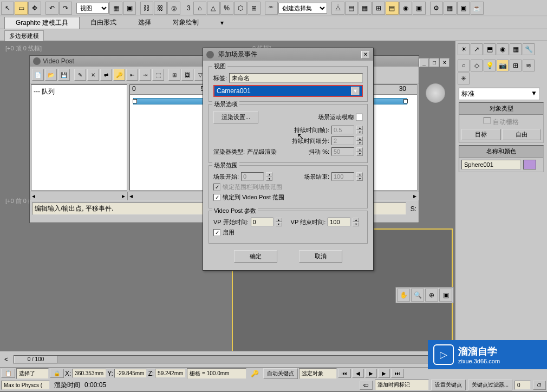 The width and height of the screenshot is (547, 392). What do you see at coordinates (435, 93) in the screenshot?
I see `viewcube` at bounding box center [435, 93].